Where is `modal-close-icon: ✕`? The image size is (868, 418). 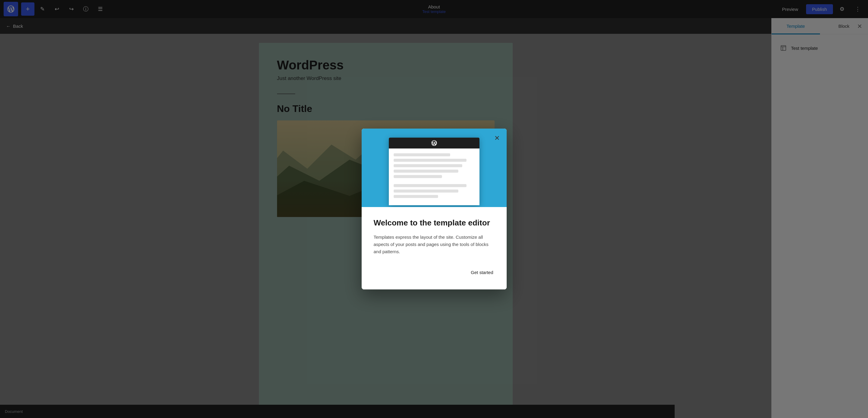 modal-close-icon: ✕ is located at coordinates (497, 138).